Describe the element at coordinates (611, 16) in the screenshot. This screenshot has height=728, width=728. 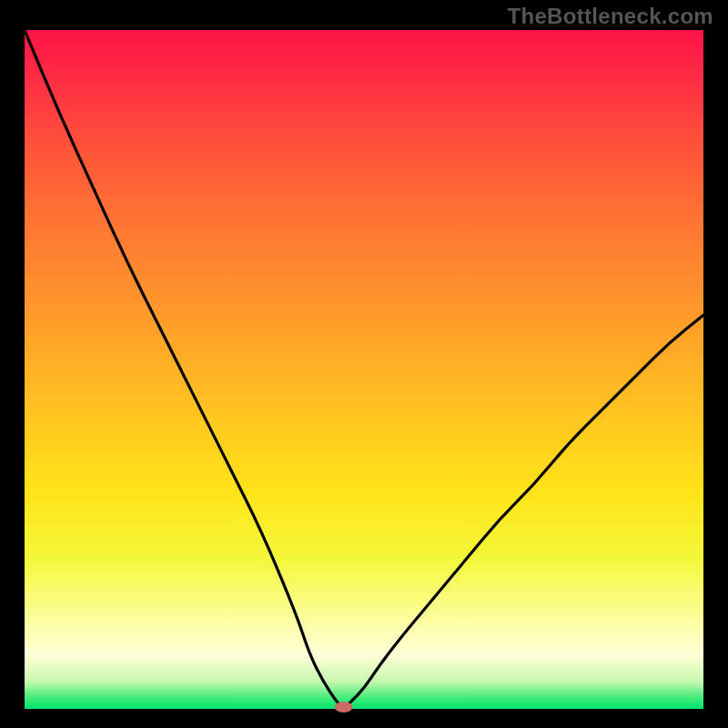
I see `watermark-text: TheBottleneck.com` at that location.